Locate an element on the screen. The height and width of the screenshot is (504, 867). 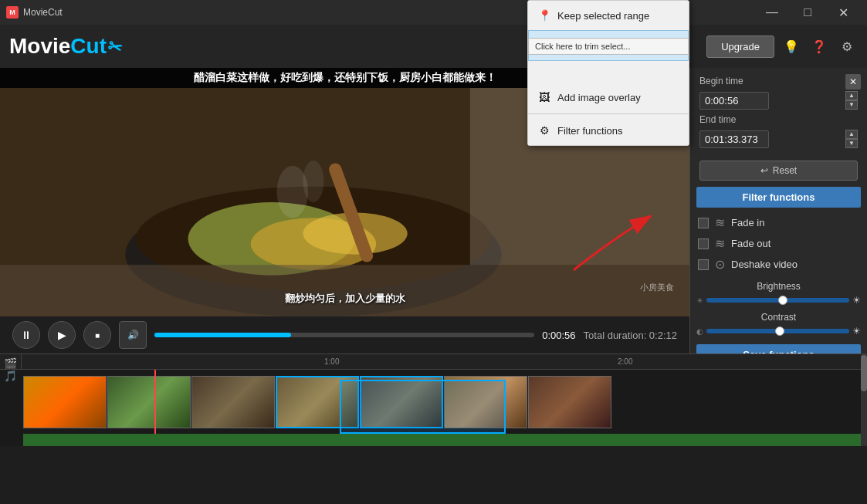
filter-functions-item: ⚙ Filter functions is located at coordinates (608, 130).